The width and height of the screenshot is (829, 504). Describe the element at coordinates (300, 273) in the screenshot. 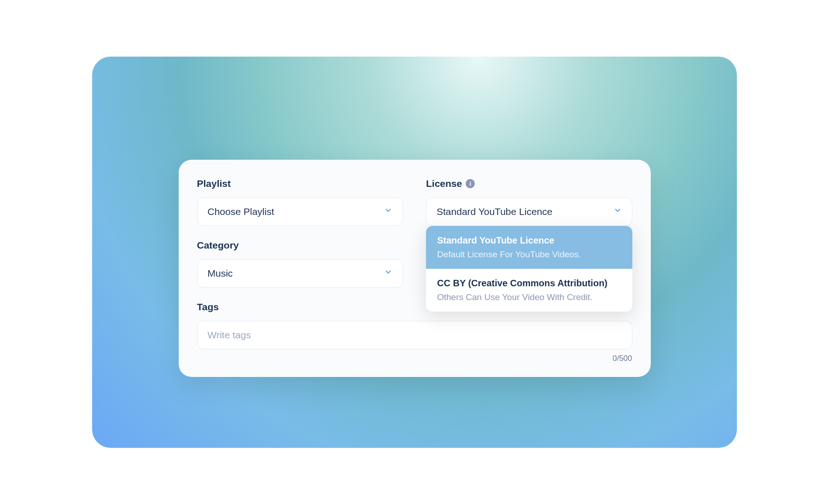

I see `category-select: Music` at that location.